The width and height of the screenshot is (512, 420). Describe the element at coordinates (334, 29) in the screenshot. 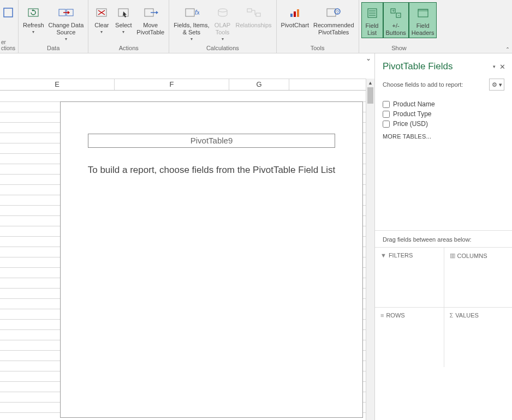

I see `recommended-label: Recommended PivotTables` at that location.